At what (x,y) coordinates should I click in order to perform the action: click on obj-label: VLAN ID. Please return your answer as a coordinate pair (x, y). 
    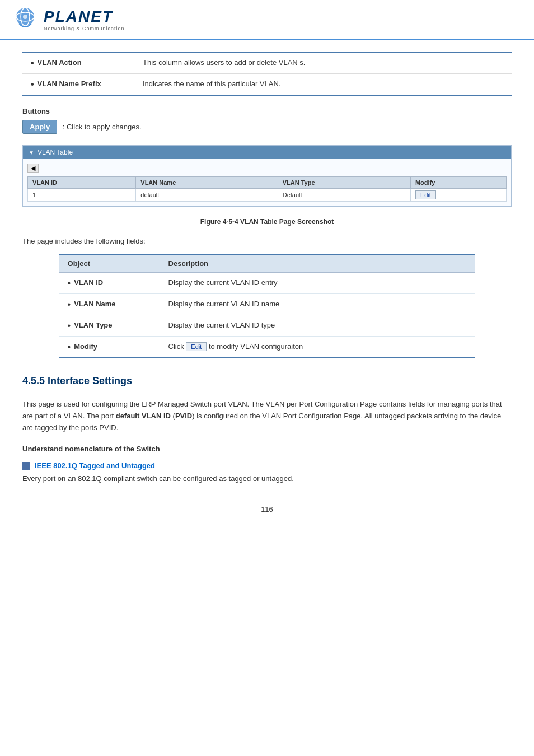
    Looking at the image, I should click on (88, 282).